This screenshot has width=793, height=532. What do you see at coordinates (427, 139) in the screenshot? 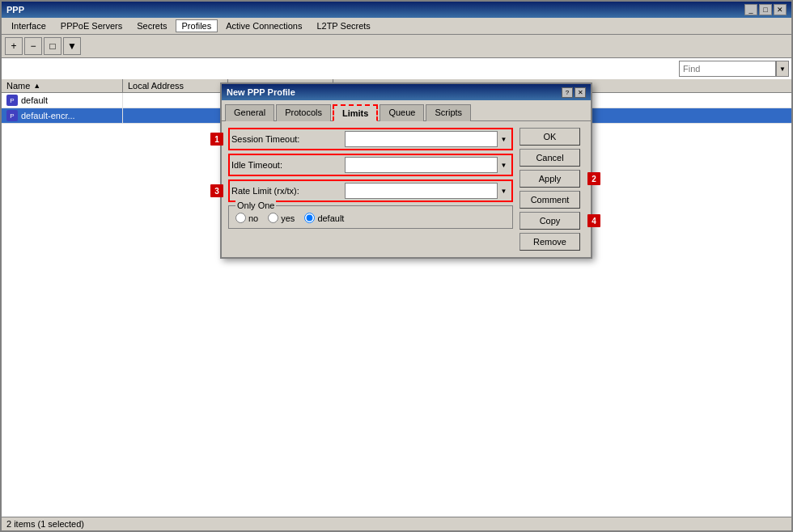
I see `session-timeout-select` at bounding box center [427, 139].